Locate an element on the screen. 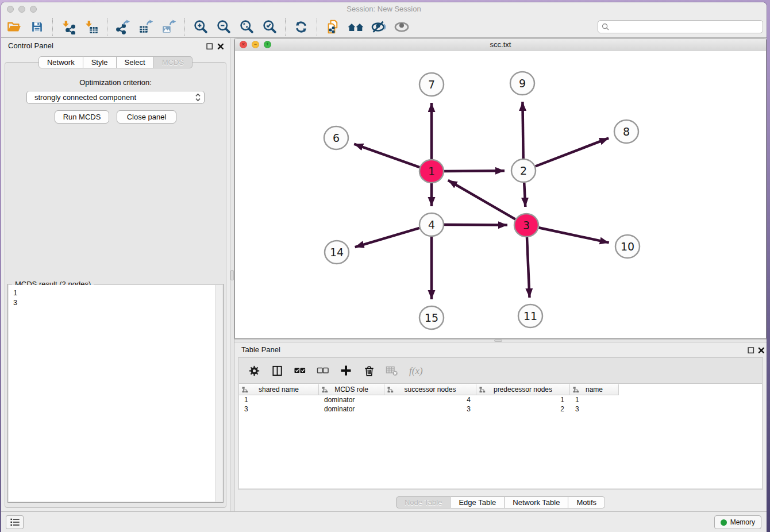  tab-edge-table: Edge Table is located at coordinates (478, 502).